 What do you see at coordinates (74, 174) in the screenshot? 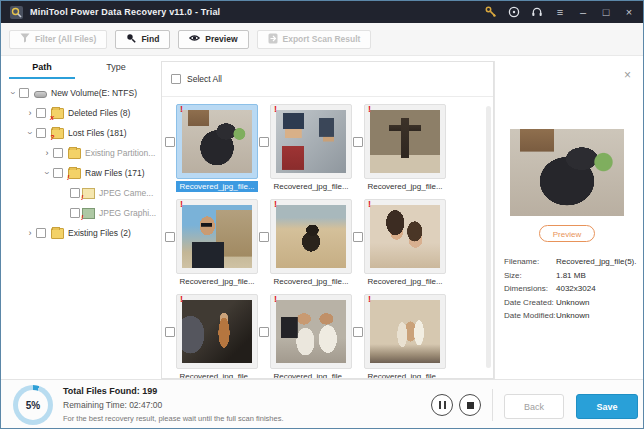
I see `tree-node-icon: !` at bounding box center [74, 174].